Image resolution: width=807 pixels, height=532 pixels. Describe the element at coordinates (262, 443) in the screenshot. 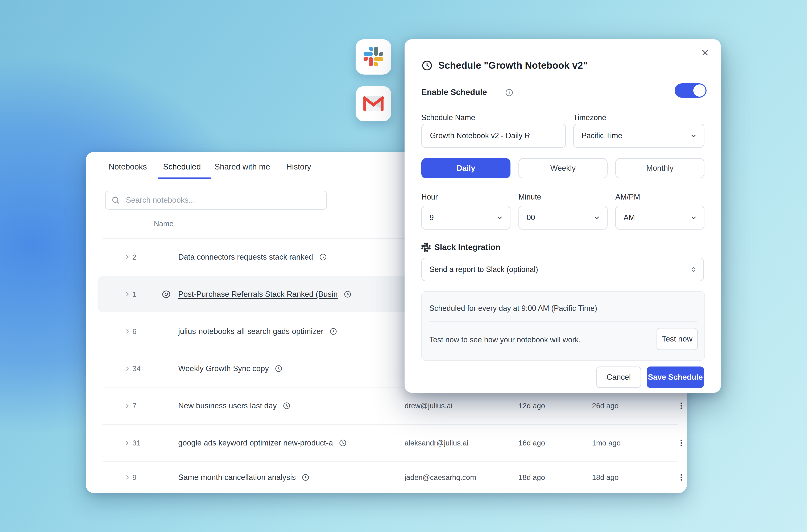

I see `notebook-name: google ads keyword optimizer new-product…` at that location.